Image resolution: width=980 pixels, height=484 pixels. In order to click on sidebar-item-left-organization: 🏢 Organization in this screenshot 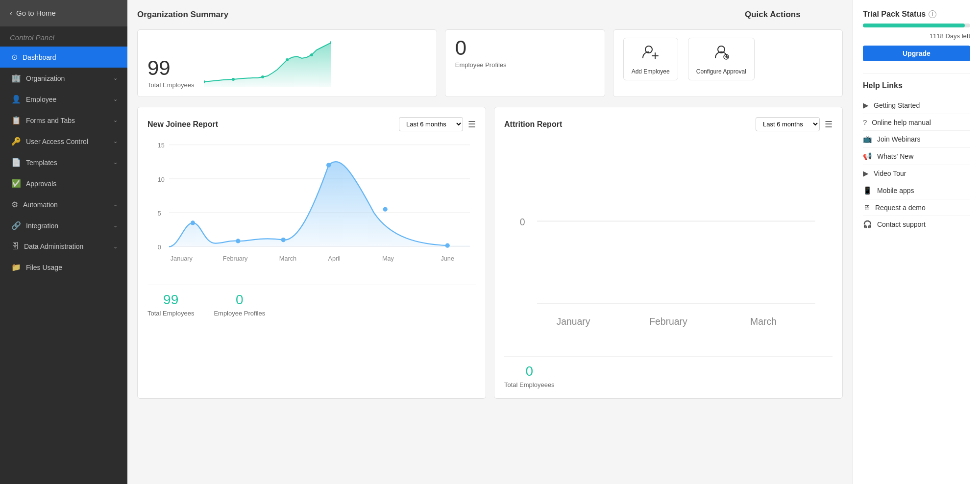, I will do `click(38, 78)`.